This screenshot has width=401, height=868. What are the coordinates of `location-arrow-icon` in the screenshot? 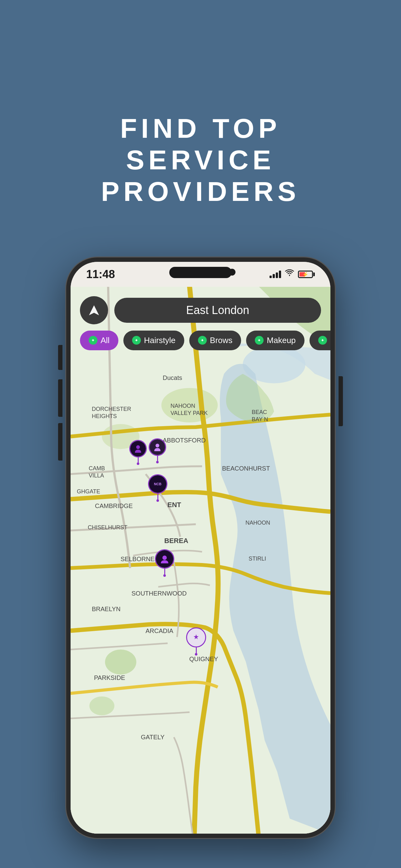 It's located at (94, 310).